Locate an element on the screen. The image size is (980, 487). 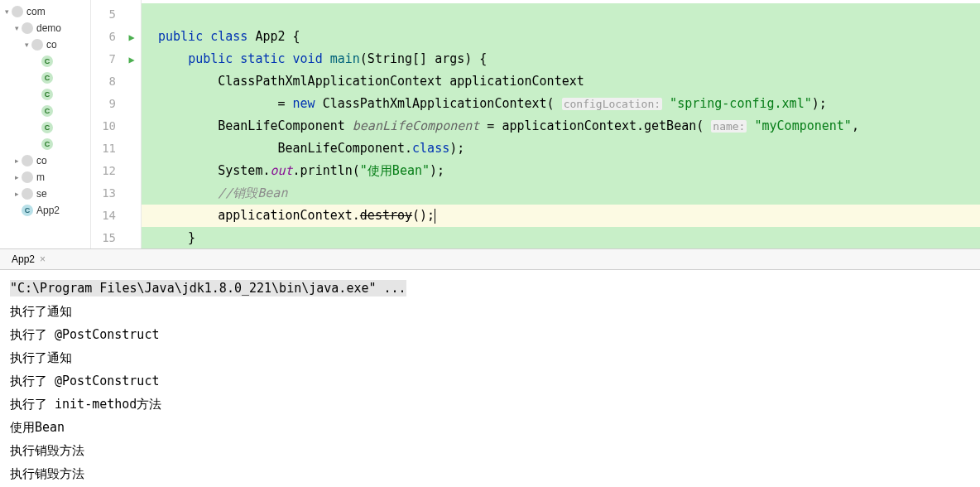
console-line: 执行了 init-method方法 is located at coordinates (490, 404).